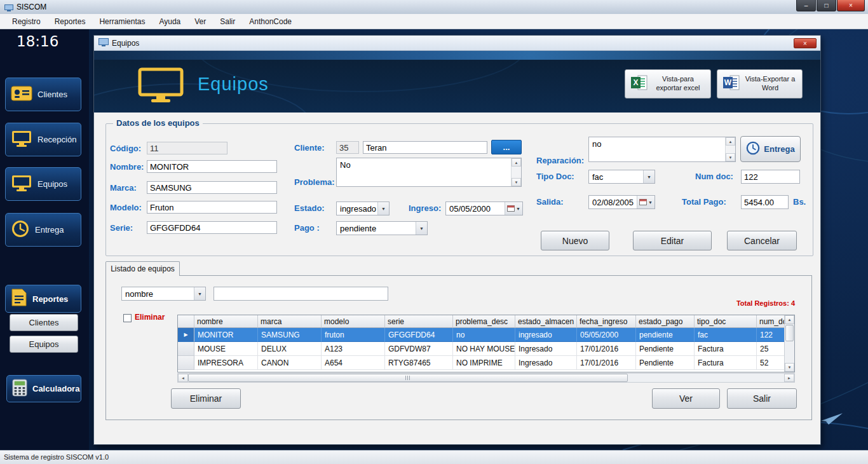  What do you see at coordinates (206, 399) in the screenshot?
I see `eliminar-button: Eliminar` at bounding box center [206, 399].